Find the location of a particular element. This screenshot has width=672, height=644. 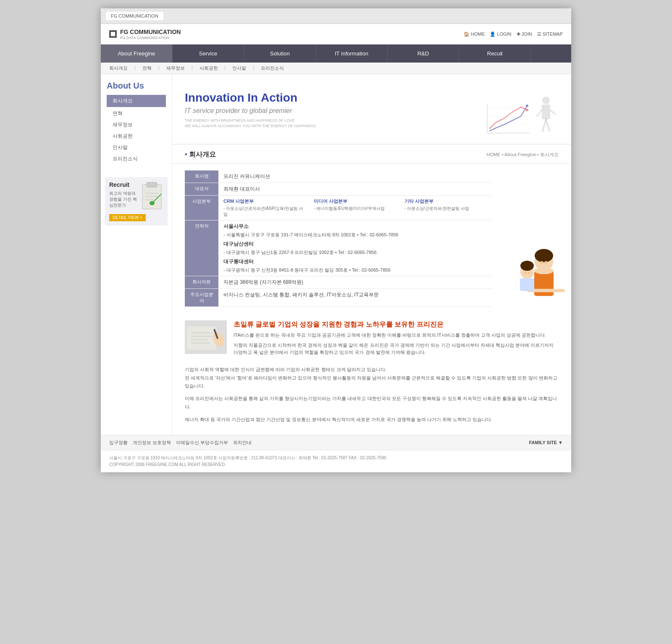

nav-item-empty is located at coordinates (551, 54).